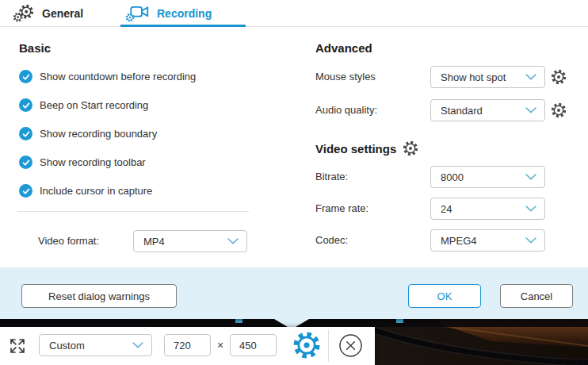 Image resolution: width=588 pixels, height=365 pixels. I want to click on cancel-button: Cancel, so click(536, 296).